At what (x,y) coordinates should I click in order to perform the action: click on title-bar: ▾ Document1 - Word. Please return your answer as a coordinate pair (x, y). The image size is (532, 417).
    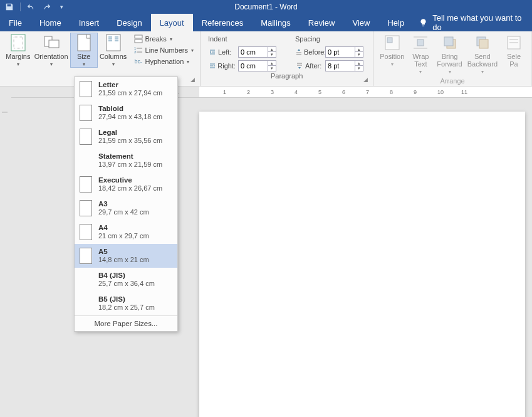
    Looking at the image, I should click on (266, 7).